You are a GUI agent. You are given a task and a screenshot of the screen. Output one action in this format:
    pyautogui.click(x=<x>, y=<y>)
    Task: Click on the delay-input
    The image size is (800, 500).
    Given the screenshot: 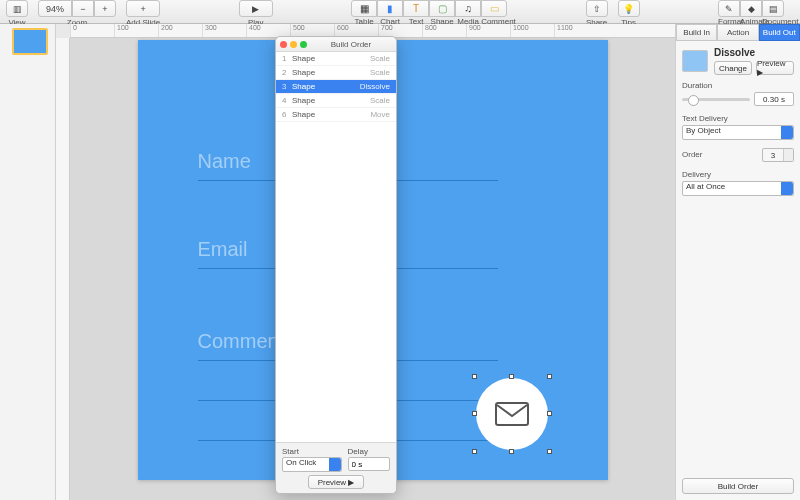 What is the action you would take?
    pyautogui.click(x=370, y=464)
    